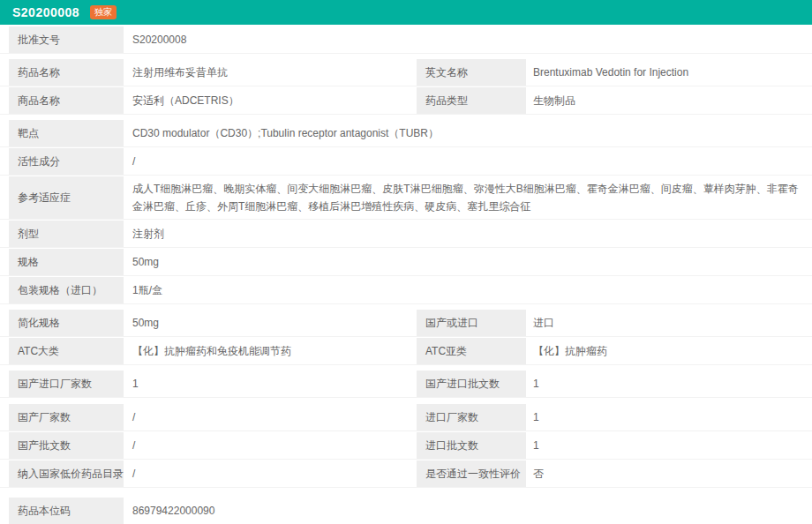  What do you see at coordinates (609, 417) in the screenshot?
I see `row-pane-right: 进口厂家数 1` at bounding box center [609, 417].